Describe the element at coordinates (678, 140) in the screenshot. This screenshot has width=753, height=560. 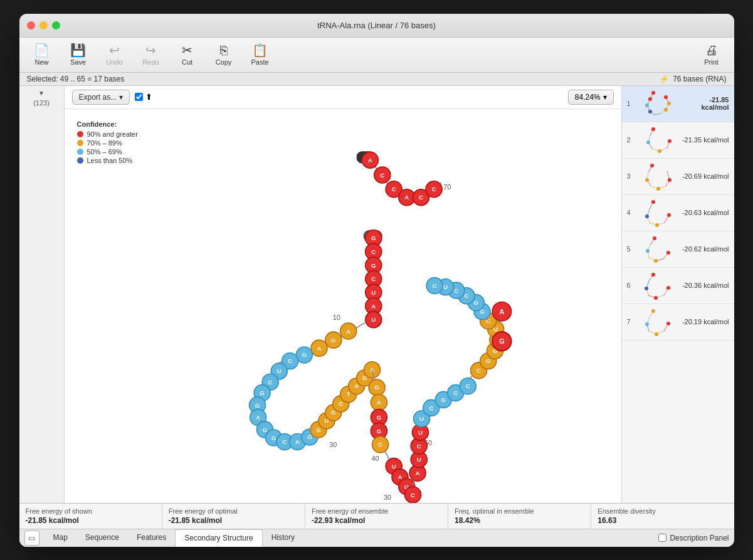
I see `structure-item-2: 2 -21.35 kcal/mol` at that location.